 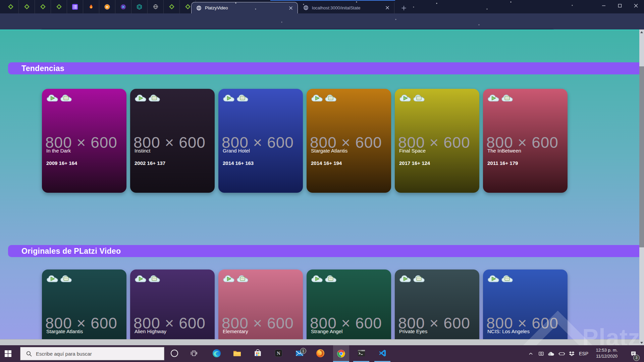 I want to click on taskbar-app-cmd, so click(x=361, y=353).